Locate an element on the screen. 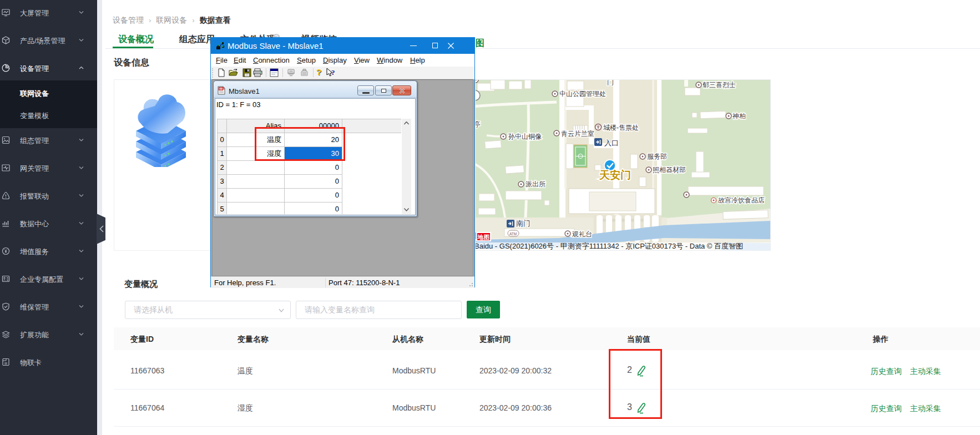 Image resolution: width=980 pixels, height=435 pixels. svg-text: 神柏 is located at coordinates (739, 116).